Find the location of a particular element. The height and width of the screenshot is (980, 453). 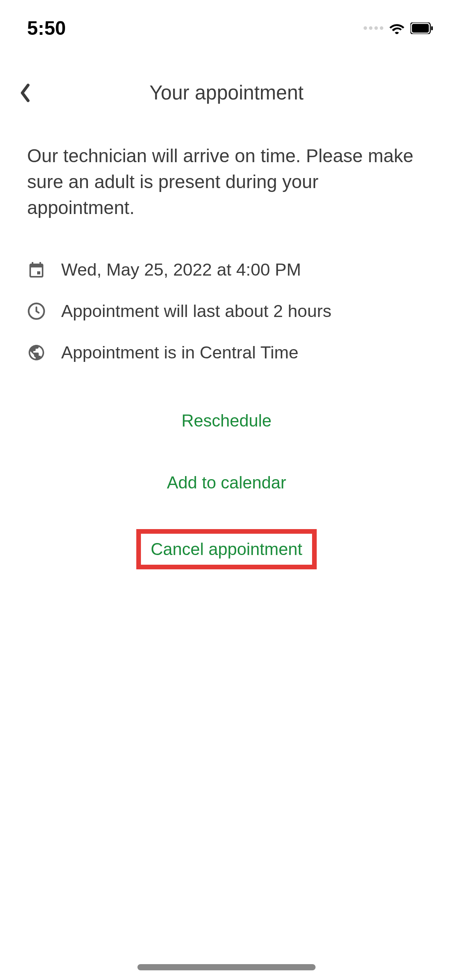

status-time: 5:50 is located at coordinates (46, 28).